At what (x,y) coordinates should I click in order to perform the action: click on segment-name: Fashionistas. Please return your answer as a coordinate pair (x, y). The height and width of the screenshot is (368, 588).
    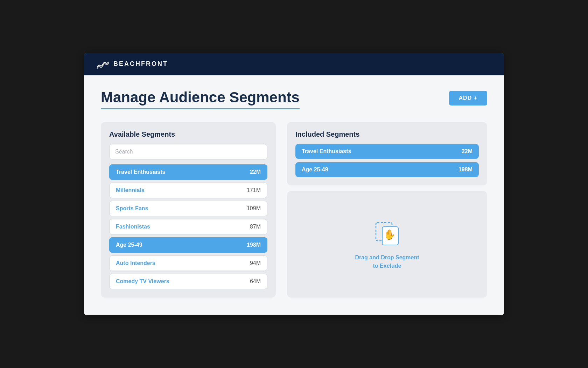
    Looking at the image, I should click on (133, 227).